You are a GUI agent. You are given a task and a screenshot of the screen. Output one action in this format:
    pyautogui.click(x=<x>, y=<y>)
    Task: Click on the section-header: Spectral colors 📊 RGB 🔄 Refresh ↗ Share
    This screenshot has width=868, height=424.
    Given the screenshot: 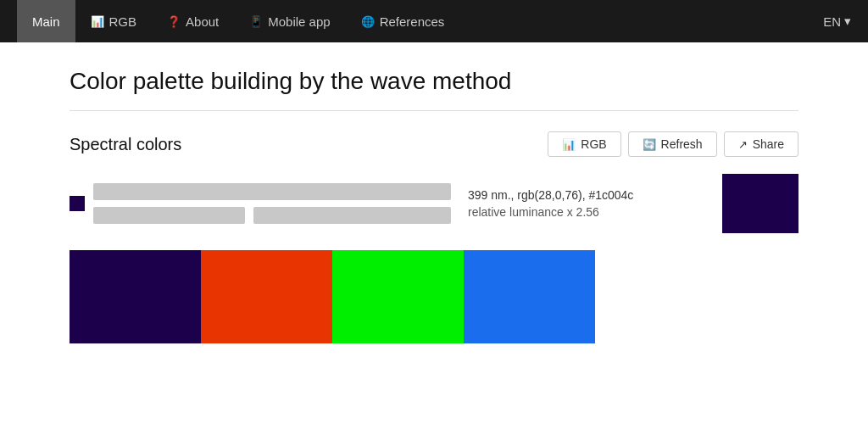 What is the action you would take?
    pyautogui.click(x=434, y=144)
    